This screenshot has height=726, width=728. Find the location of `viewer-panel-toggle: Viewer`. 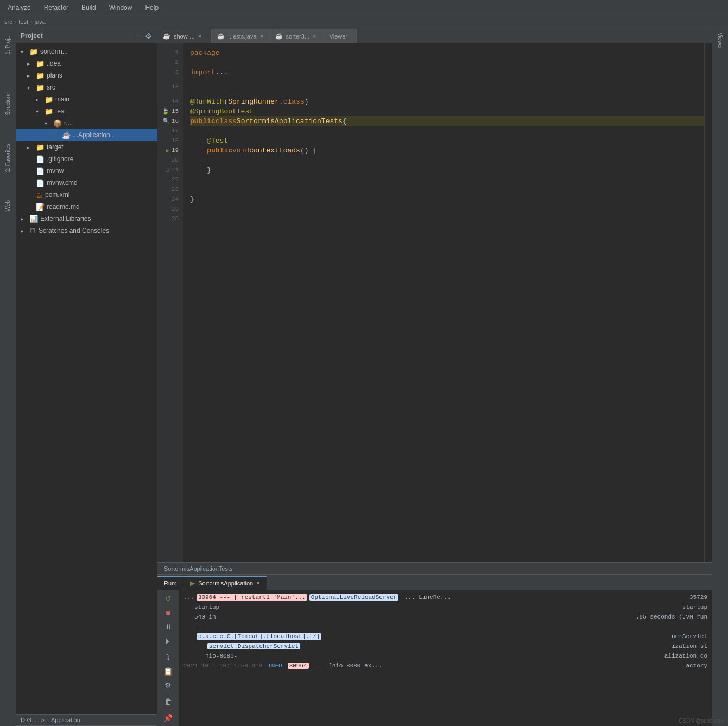

viewer-panel-toggle: Viewer is located at coordinates (720, 41).